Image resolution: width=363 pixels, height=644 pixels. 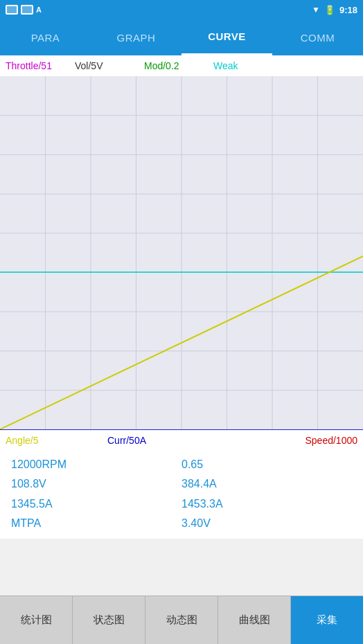 What do you see at coordinates (96, 524) in the screenshot?
I see `data-mtpa: MTPA` at bounding box center [96, 524].